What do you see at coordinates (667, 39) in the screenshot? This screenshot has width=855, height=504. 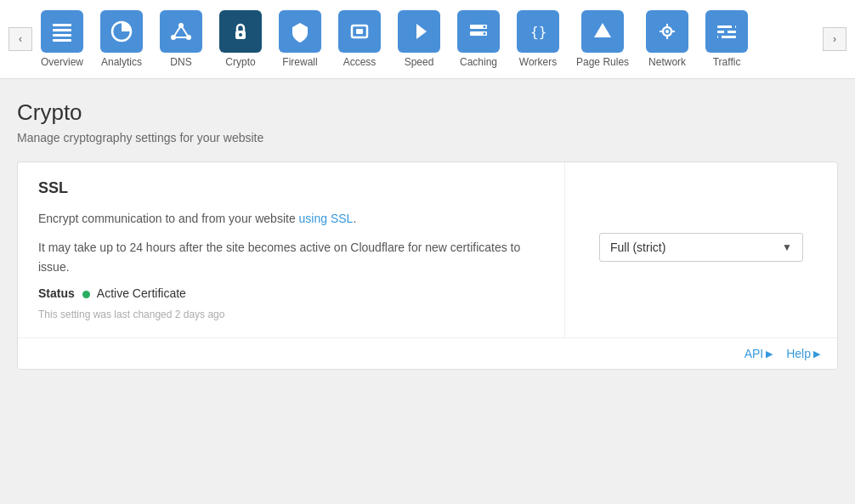 I see `nav-item-network: Network` at bounding box center [667, 39].